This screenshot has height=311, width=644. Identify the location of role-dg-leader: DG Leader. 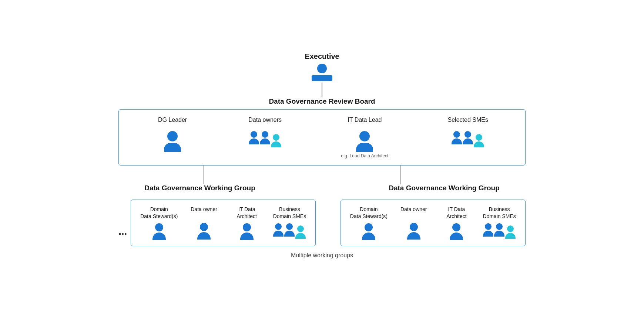
(172, 137).